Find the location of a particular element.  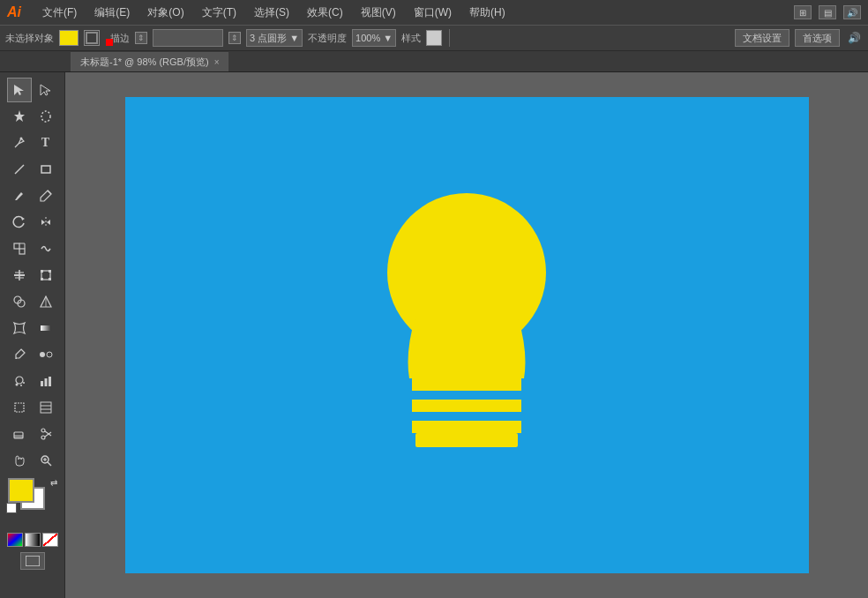

toolbar-right: 文档设置 首选项 🔊 is located at coordinates (799, 38).